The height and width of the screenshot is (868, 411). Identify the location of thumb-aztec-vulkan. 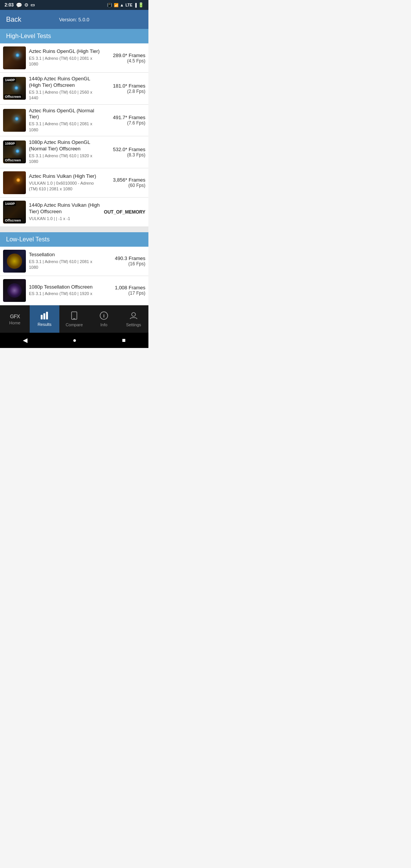
(14, 183).